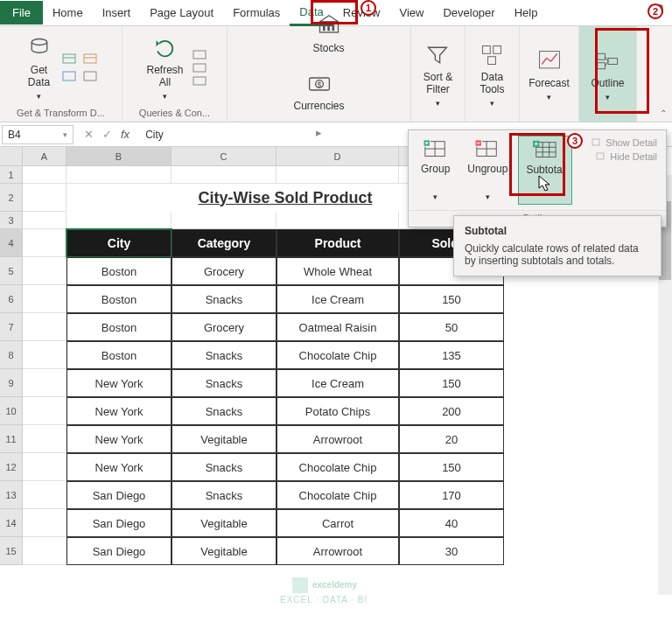 Image resolution: width=672 pixels, height=622 pixels. What do you see at coordinates (224, 157) in the screenshot?
I see `col-header: C` at bounding box center [224, 157].